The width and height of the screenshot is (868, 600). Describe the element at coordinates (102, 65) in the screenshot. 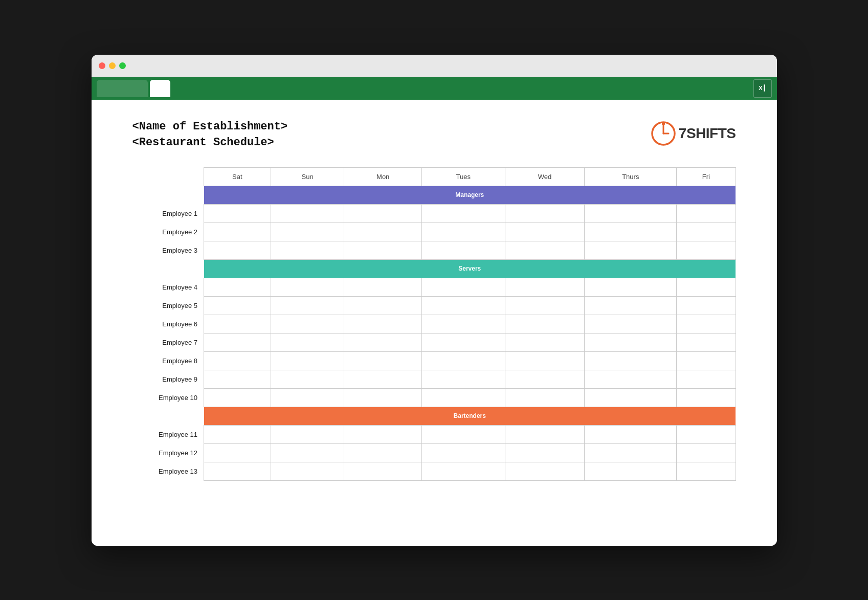

I see `close-button` at that location.